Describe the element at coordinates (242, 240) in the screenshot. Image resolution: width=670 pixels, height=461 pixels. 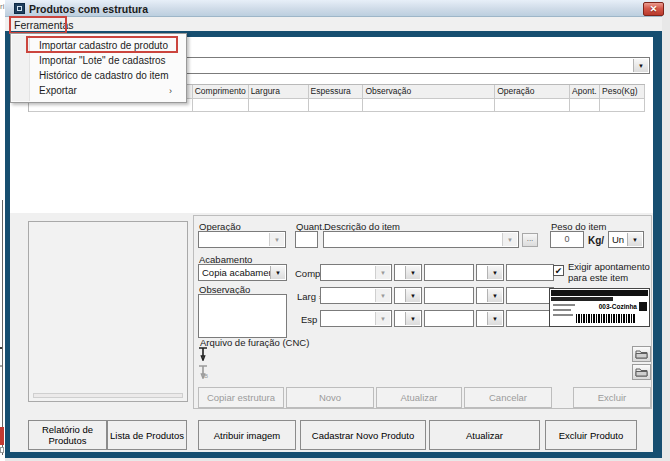
I see `operacao-combobox: ▼` at that location.